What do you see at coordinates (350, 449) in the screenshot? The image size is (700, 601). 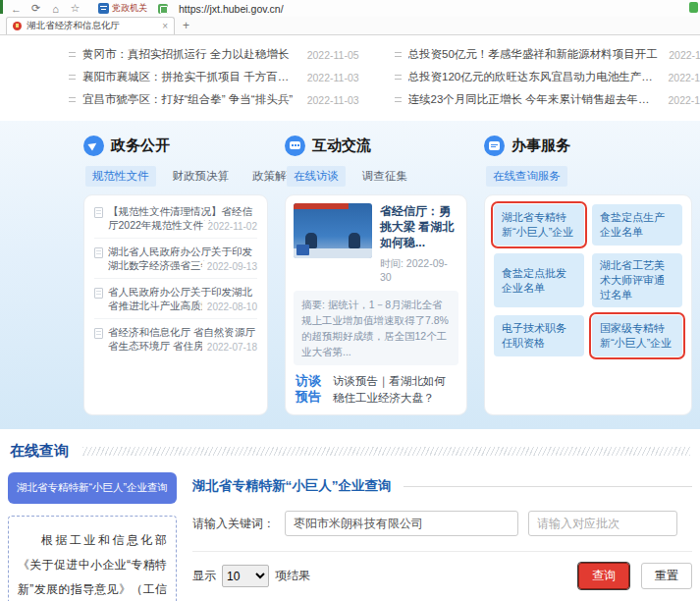 I see `online-query-header: 在线查询` at bounding box center [350, 449].